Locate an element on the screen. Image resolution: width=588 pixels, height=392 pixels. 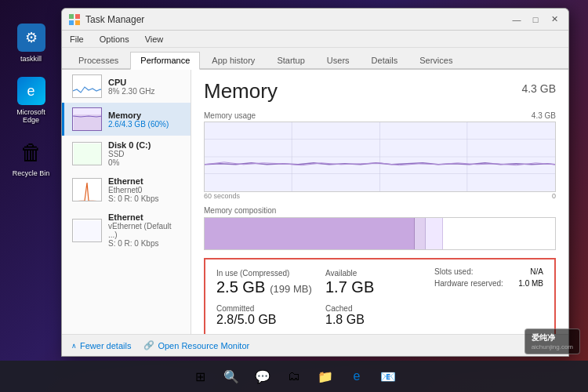
ethernetv-stat: S: 0 R: 0 Kbps is located at coordinates (146, 243).